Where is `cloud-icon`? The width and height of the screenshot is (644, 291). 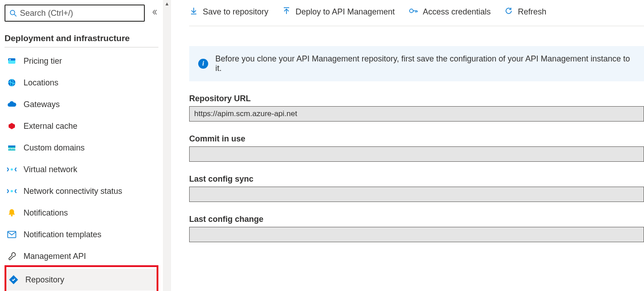
cloud-icon is located at coordinates (12, 104).